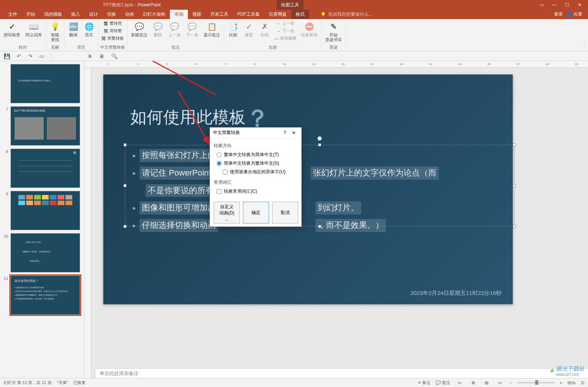 The image size is (588, 387). I want to click on tab-file: 文件, so click(13, 14).